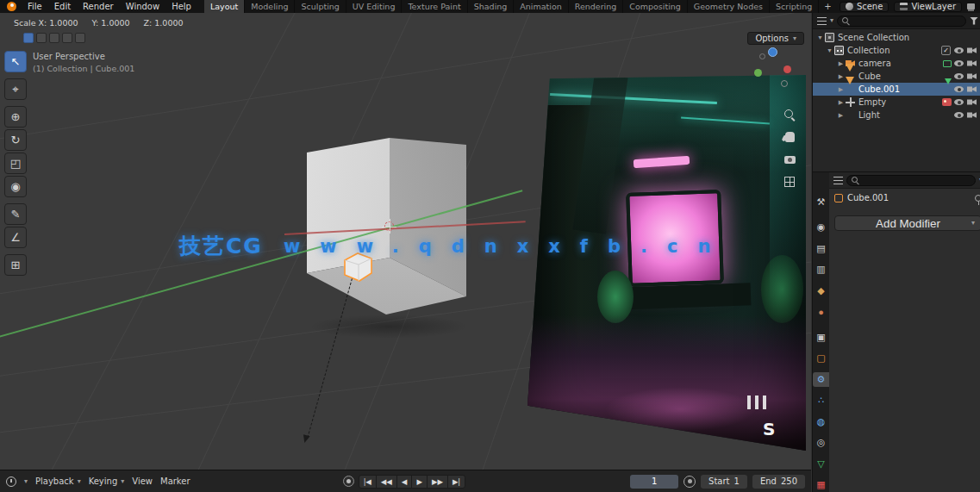  What do you see at coordinates (16, 117) in the screenshot?
I see `tool-move: ⊕` at bounding box center [16, 117].